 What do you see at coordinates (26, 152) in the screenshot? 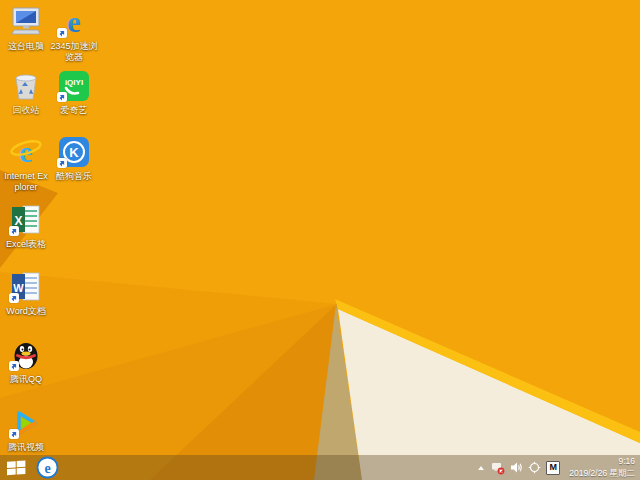
I see `internet-explorer-icon: e` at bounding box center [26, 152].